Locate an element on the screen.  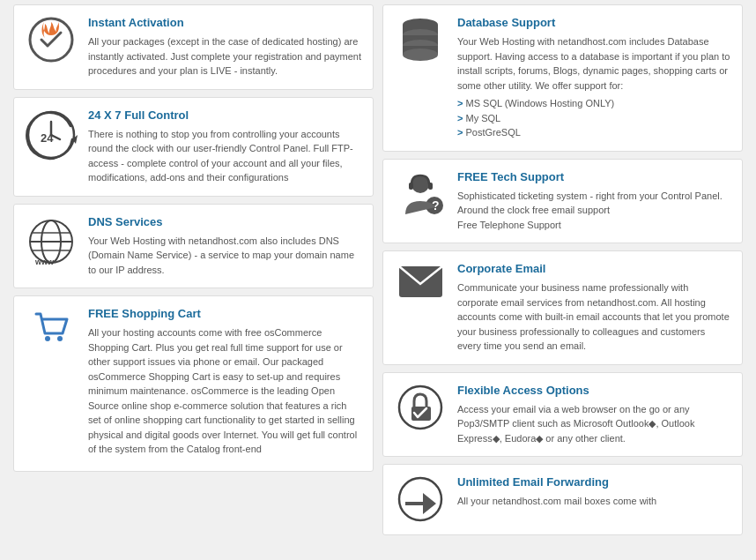
dns-icon-wrap: www is located at coordinates (51, 242).